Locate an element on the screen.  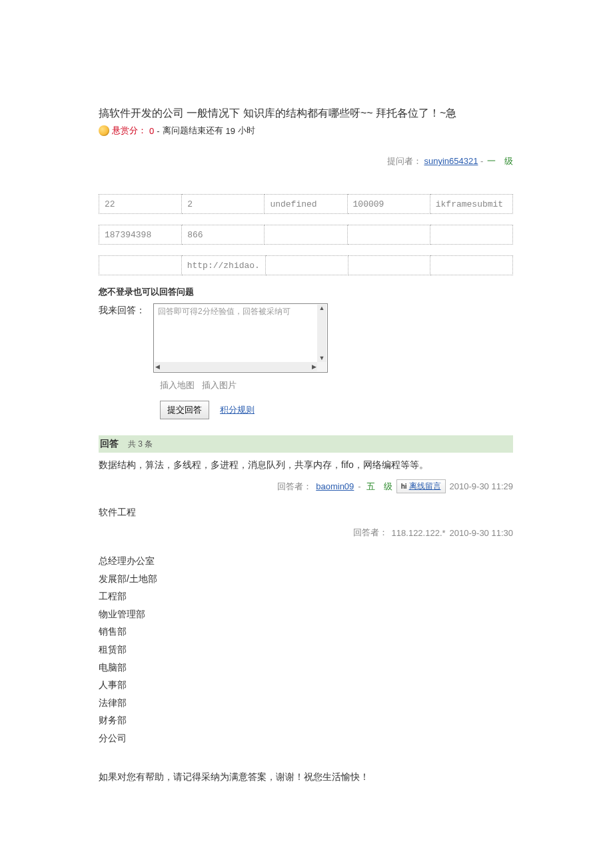
table-row: 22 2 undefined 100009 ikframesubmit is located at coordinates (306, 204).